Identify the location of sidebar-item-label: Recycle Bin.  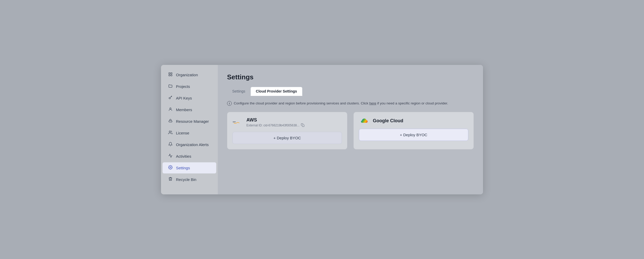
(186, 179).